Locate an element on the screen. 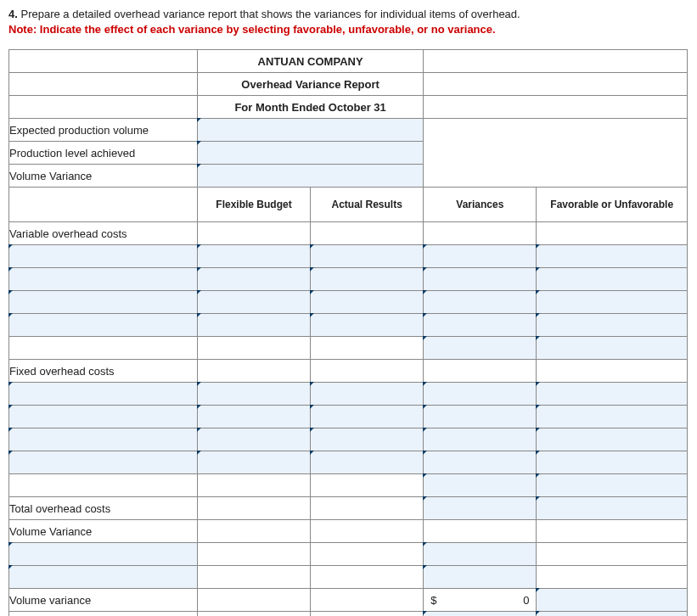 The width and height of the screenshot is (697, 616). total-var-var is located at coordinates (481, 614).